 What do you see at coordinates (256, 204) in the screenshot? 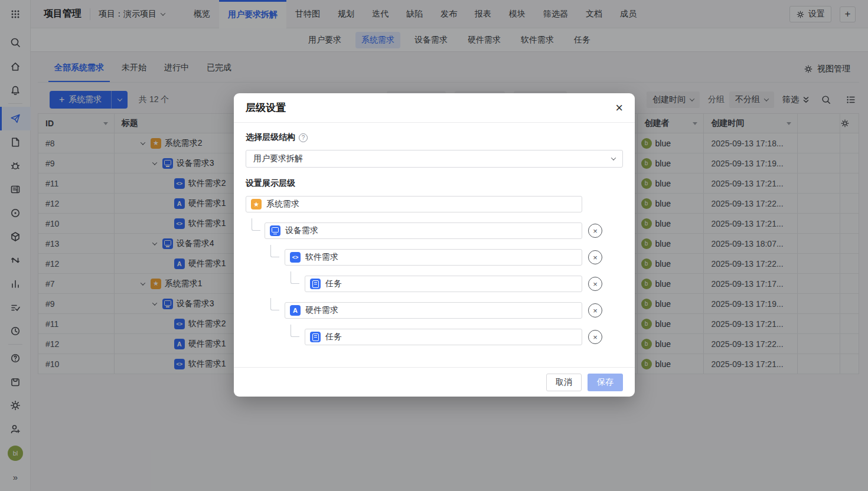
I see `system-requirement-icon` at bounding box center [256, 204].